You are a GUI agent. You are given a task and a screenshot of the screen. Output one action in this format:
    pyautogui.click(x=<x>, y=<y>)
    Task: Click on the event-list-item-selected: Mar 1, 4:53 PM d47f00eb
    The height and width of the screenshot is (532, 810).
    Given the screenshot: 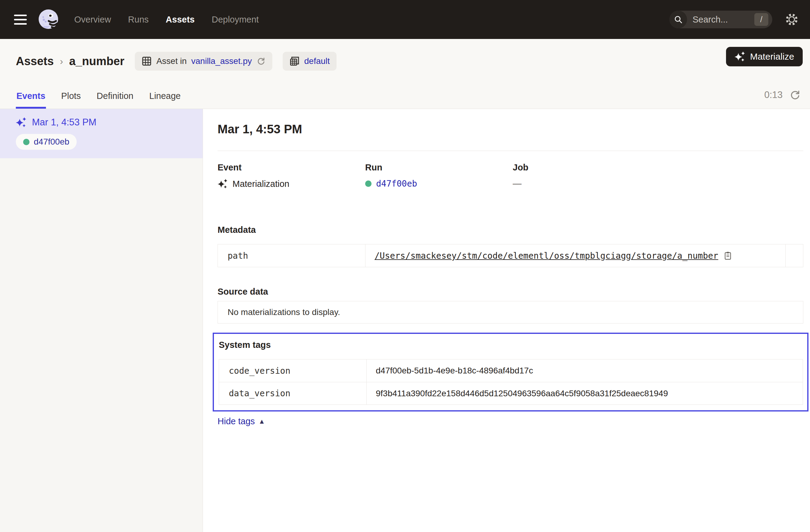 What is the action you would take?
    pyautogui.click(x=101, y=133)
    